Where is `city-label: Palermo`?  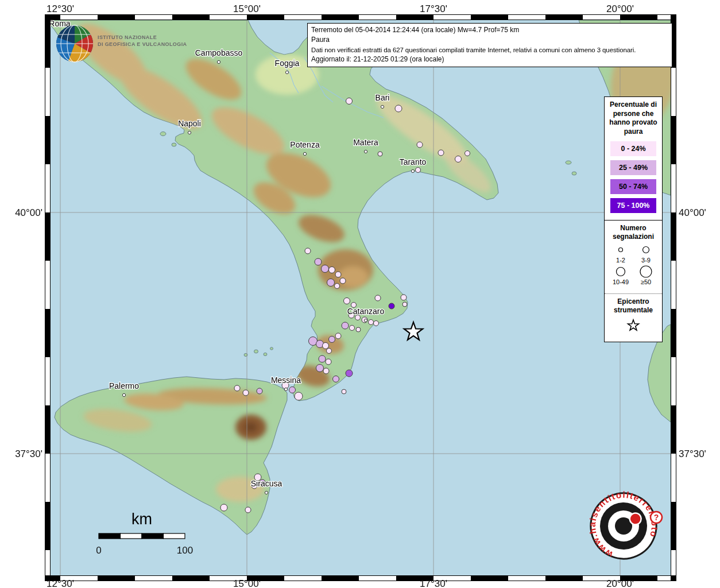
city-label: Palermo is located at coordinates (124, 386).